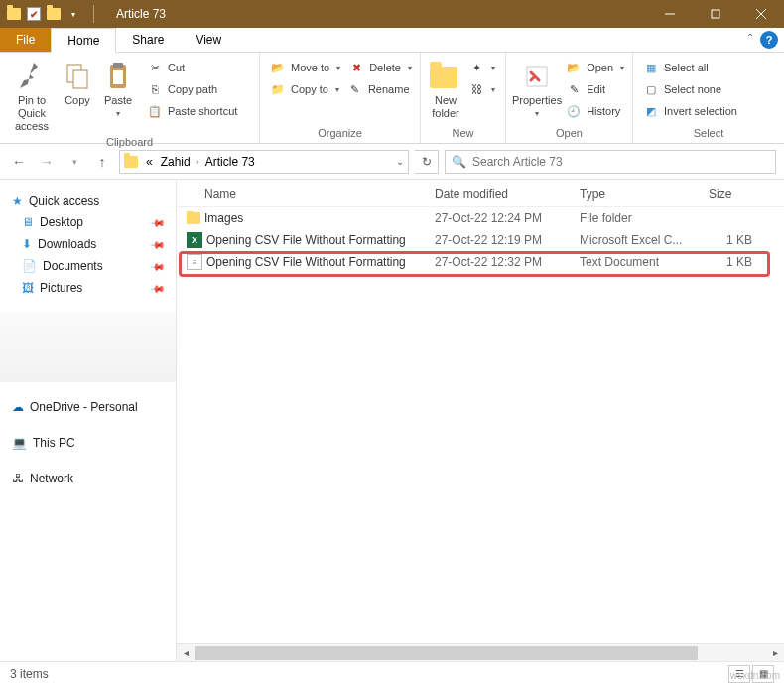  Describe the element at coordinates (193, 111) in the screenshot. I see `paste-shortcut-button: 📋 Paste shortcut` at that location.